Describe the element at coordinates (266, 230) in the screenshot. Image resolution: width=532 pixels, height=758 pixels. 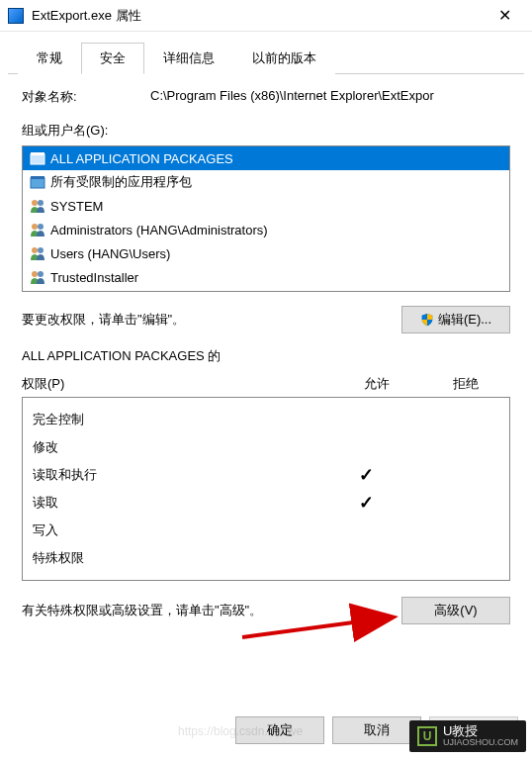
I see `group-item: Administrators (HANG\Administrators)` at that location.